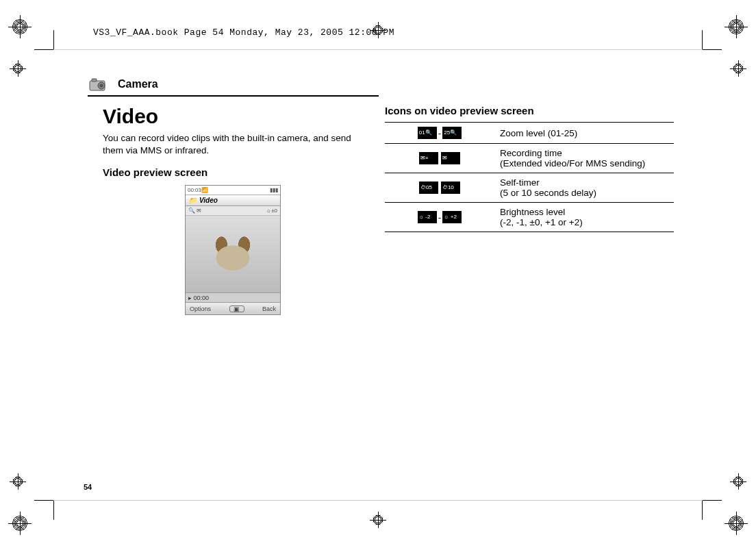  What do you see at coordinates (427, 217) in the screenshot?
I see `status-icon: ☼ -2` at bounding box center [427, 217].